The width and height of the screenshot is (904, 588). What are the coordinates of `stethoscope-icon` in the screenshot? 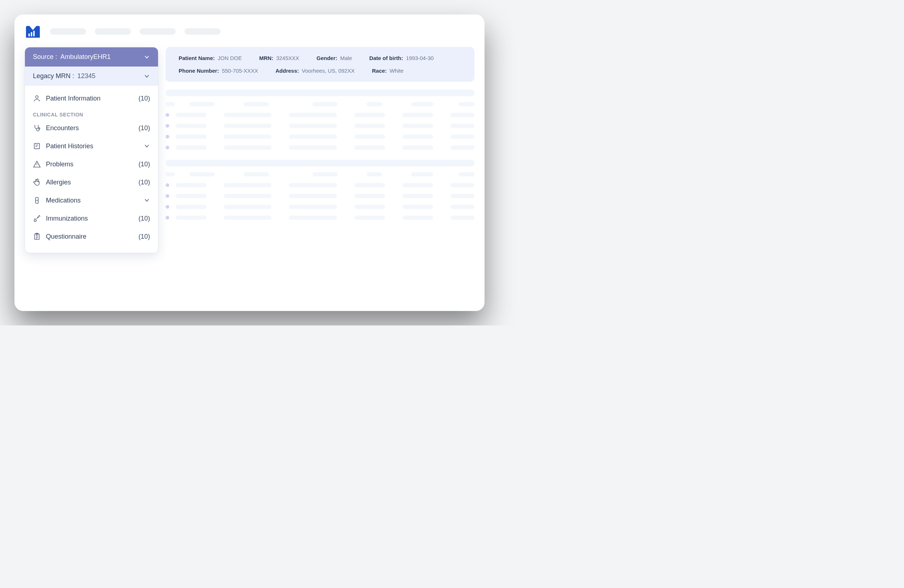 It's located at (37, 128).